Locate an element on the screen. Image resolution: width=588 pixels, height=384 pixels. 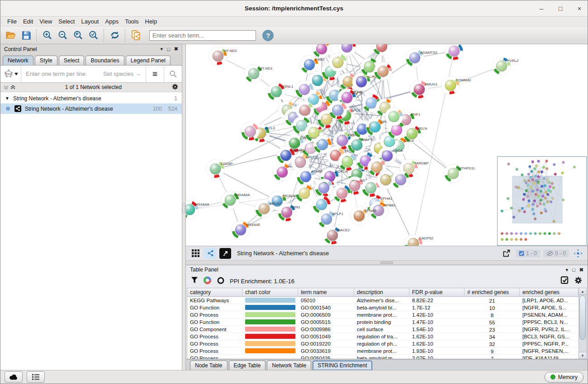
cloud-button is located at coordinates (14, 377).